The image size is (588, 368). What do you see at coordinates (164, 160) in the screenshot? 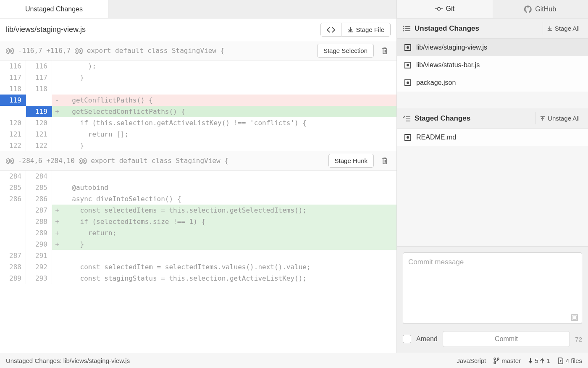
I see `hunk-header-text: @@ -284,6 +284,10 @@ export default clas…` at bounding box center [164, 160].